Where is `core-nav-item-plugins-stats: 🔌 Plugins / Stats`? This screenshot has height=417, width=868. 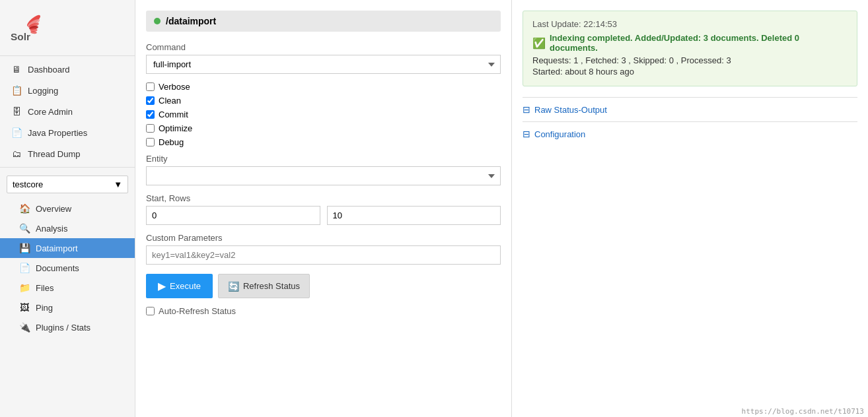 core-nav-item-plugins-stats: 🔌 Plugins / Stats is located at coordinates (67, 327).